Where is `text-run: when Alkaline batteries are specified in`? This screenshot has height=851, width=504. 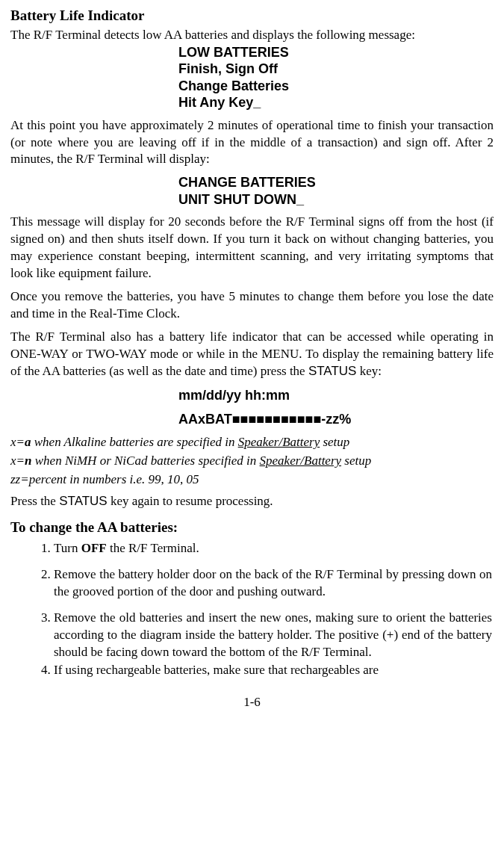 text-run: when Alkaline batteries are specified in is located at coordinates (134, 442).